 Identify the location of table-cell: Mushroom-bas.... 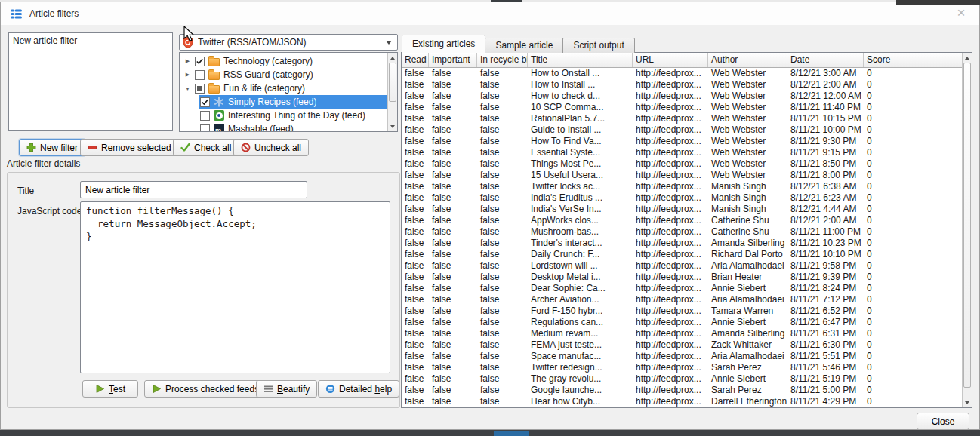
(580, 232).